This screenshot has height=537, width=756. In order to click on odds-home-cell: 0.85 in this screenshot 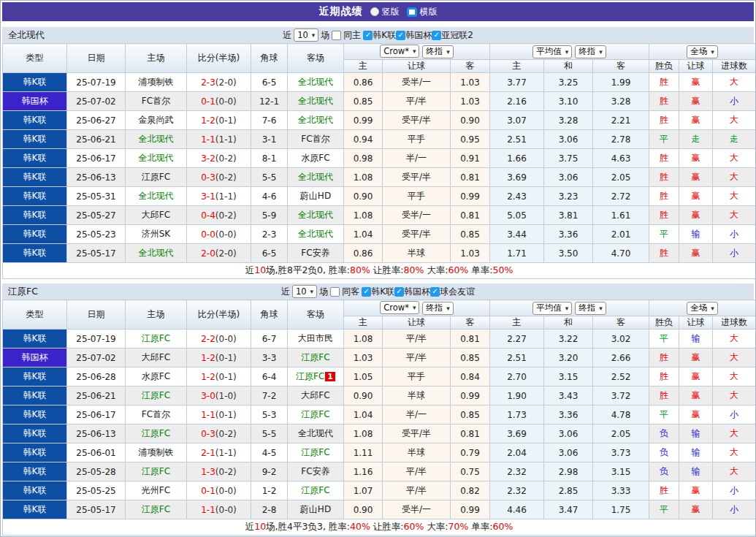, I will do `click(364, 102)`.